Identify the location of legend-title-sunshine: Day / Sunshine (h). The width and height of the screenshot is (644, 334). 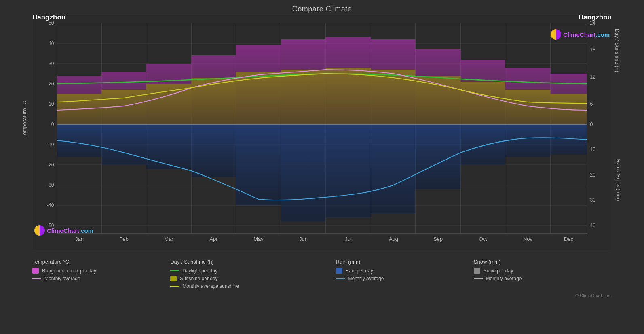
(253, 262).